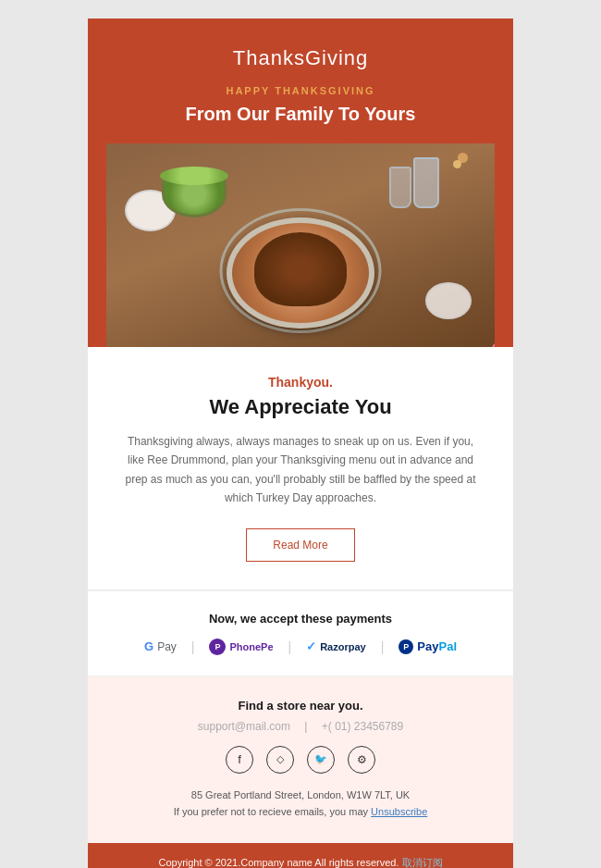 The width and height of the screenshot is (601, 868). Describe the element at coordinates (239, 760) in the screenshot. I see `facebook-icon: f` at that location.